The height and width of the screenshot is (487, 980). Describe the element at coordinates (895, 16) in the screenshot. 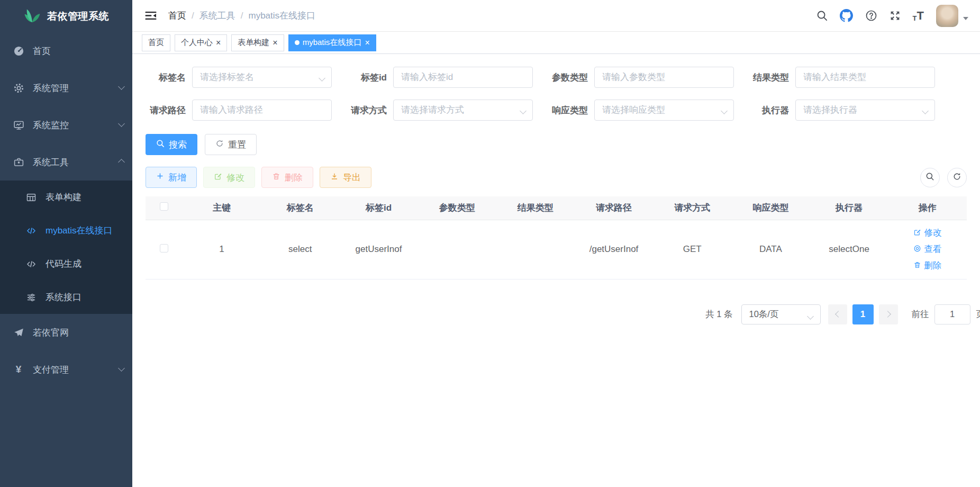

I see `fullscreen-icon` at that location.